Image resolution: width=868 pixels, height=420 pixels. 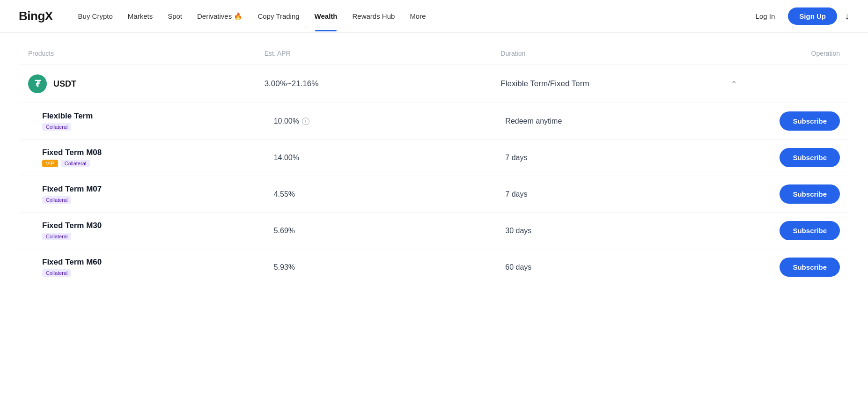 I want to click on sub-apr-fixed-term-m60: 5.93%, so click(x=390, y=267).